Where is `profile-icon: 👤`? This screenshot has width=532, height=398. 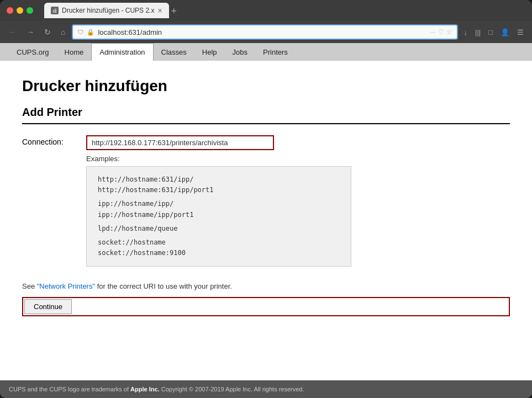
profile-icon: 👤 is located at coordinates (505, 32).